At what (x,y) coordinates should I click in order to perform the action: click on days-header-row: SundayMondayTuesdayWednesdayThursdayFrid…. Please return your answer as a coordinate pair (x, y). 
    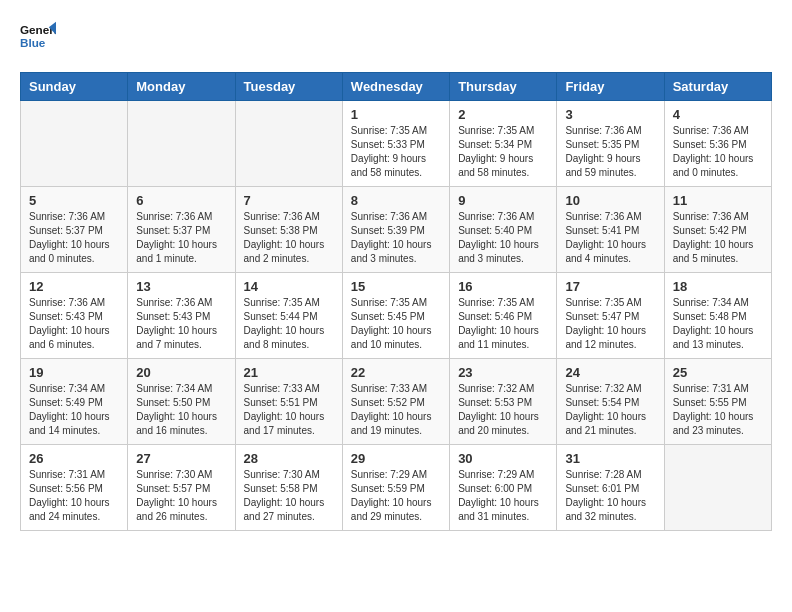
    Looking at the image, I should click on (396, 87).